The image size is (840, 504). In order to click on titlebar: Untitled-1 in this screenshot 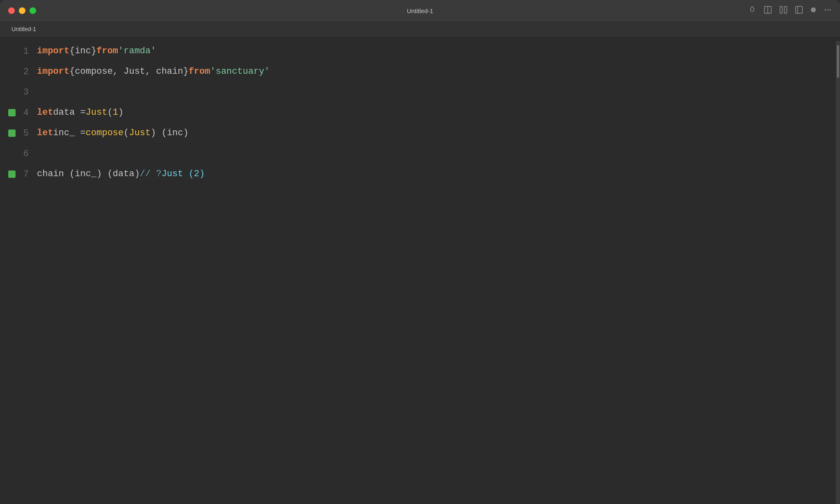, I will do `click(420, 11)`.